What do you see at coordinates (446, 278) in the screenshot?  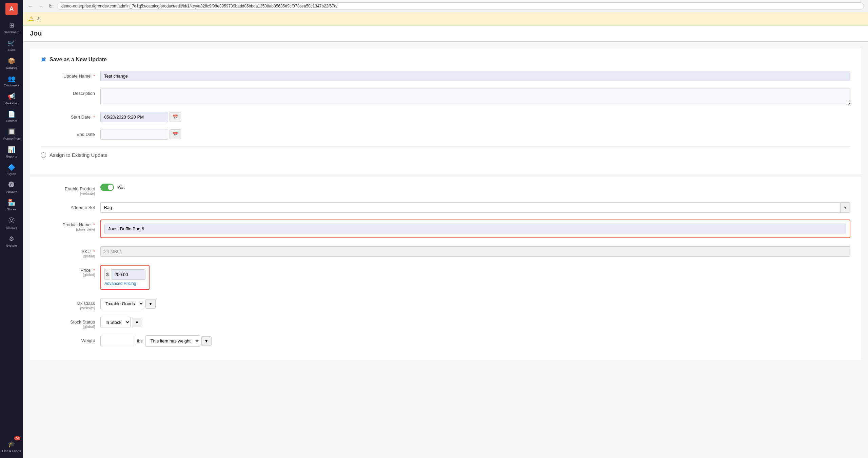 I see `price-row: Price * [global] $ Advanced Pricing` at bounding box center [446, 278].